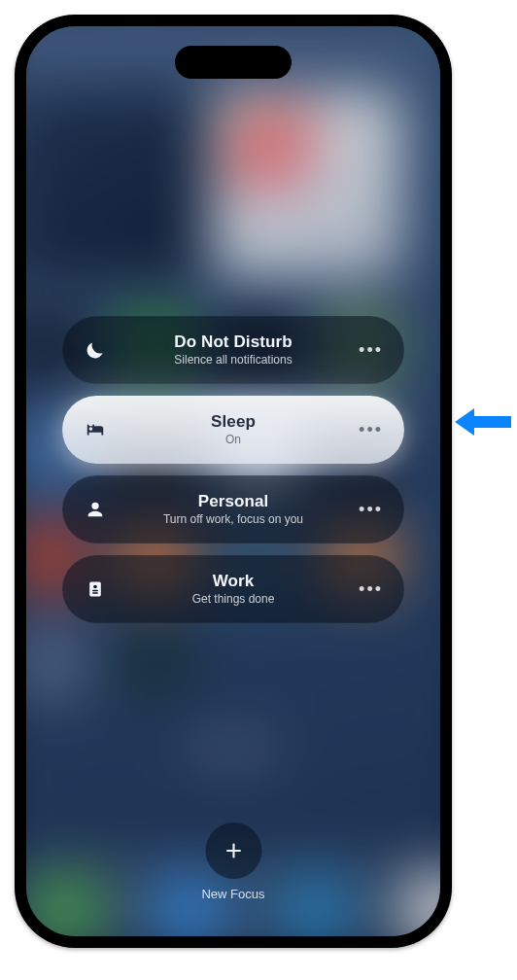  Describe the element at coordinates (95, 589) in the screenshot. I see `badge-icon` at that location.